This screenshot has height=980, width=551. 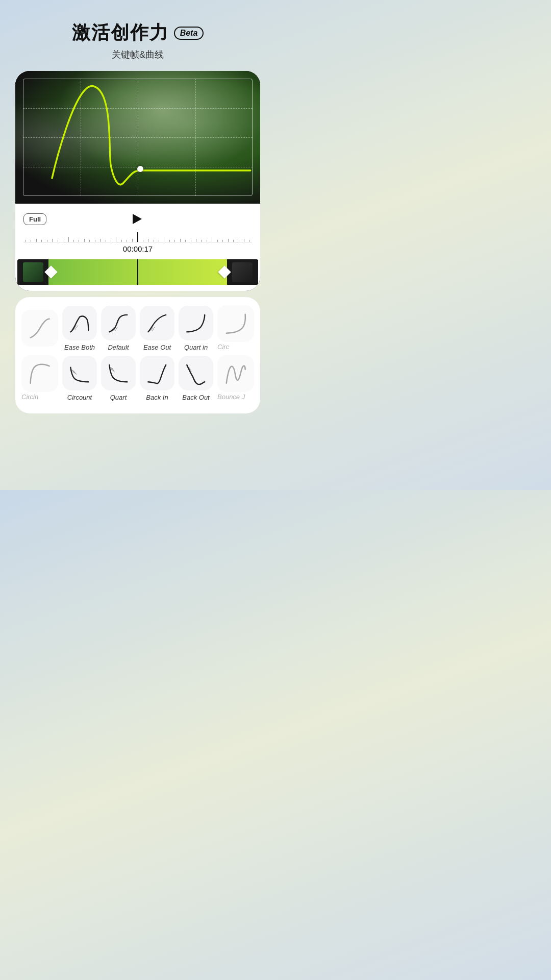 What do you see at coordinates (80, 373) in the screenshot?
I see `easing-card-circount` at bounding box center [80, 373].